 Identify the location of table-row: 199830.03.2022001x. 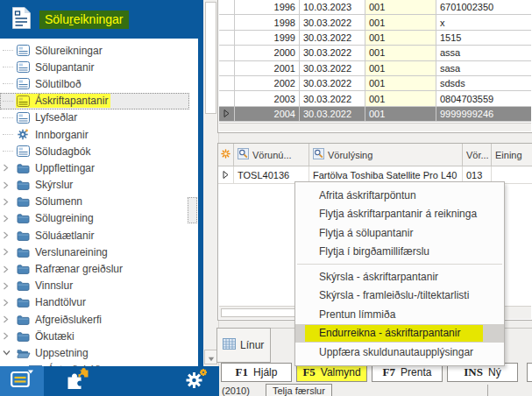
(375, 23).